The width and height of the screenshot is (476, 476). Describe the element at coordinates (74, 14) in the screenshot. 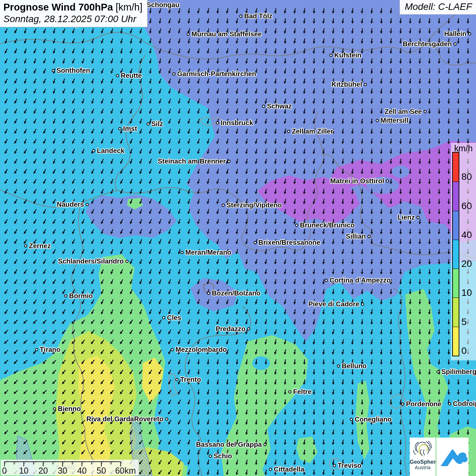

I see `title-panel: Prognose Wind 700hPa [km/h] Sonntag, 28.…` at that location.